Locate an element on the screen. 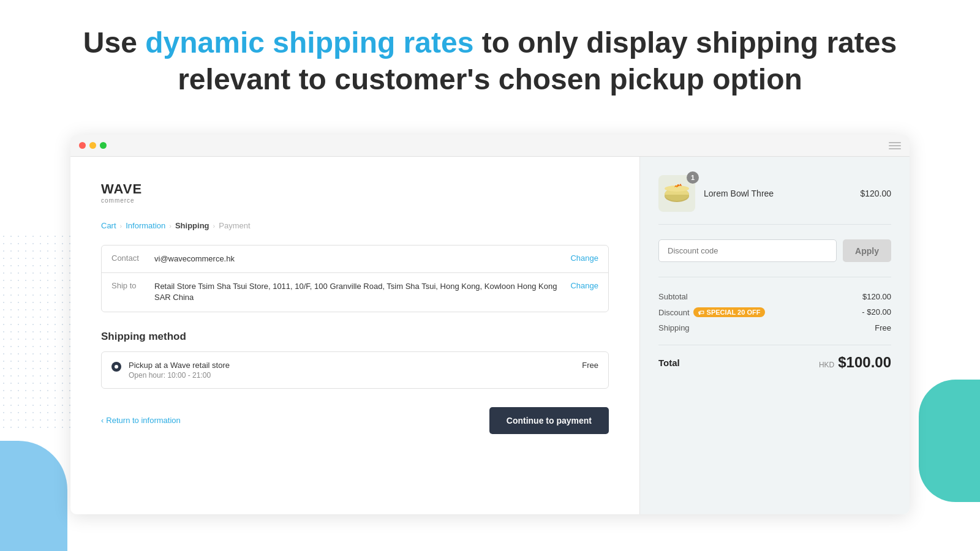 The image size is (980, 551). shipping-row-total: Shipping Free is located at coordinates (775, 328).